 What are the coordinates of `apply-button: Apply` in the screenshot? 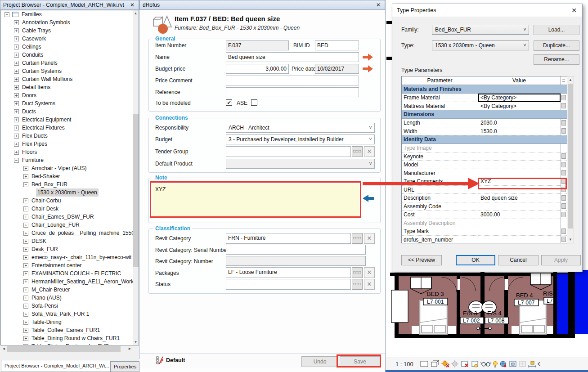 It's located at (561, 260).